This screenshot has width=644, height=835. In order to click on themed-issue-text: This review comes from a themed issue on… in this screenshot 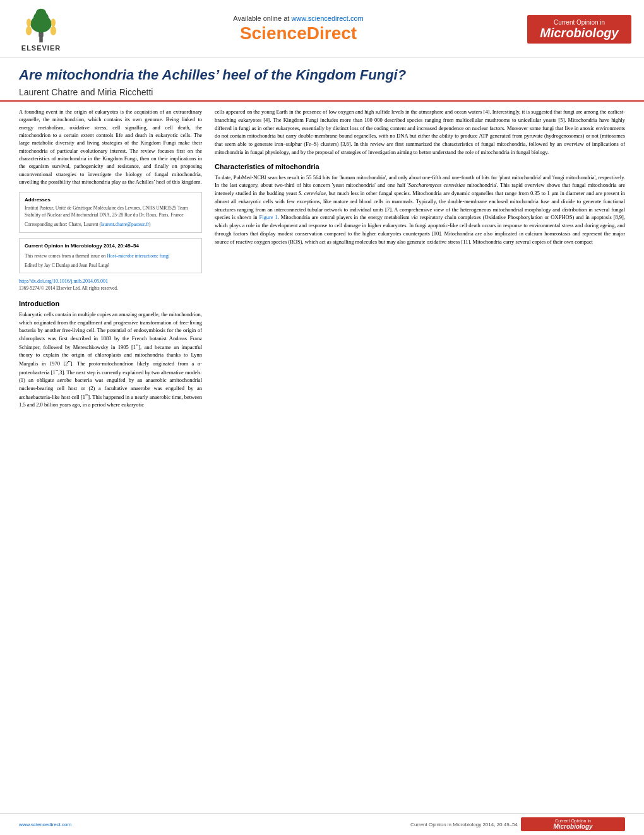, I will do `click(110, 256)`.